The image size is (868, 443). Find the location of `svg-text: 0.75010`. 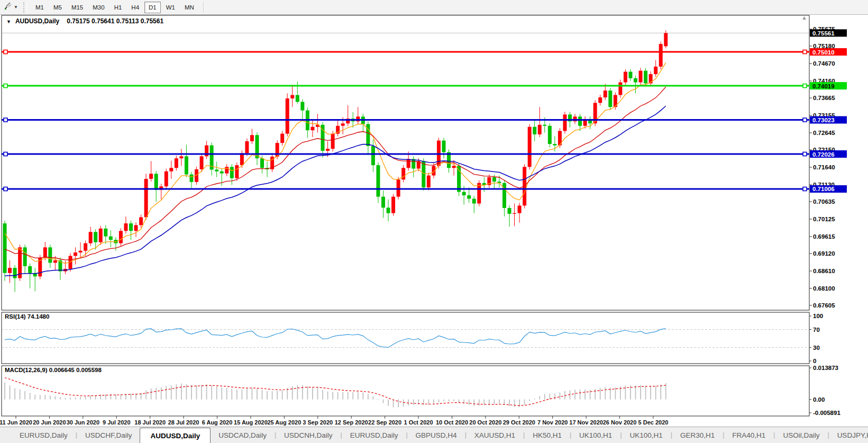

svg-text: 0.75010 is located at coordinates (824, 52).